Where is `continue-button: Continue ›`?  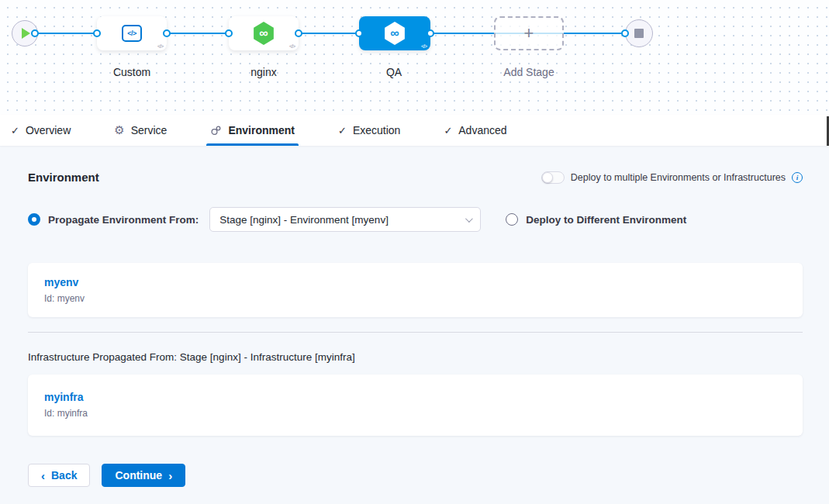
continue-button: Continue › is located at coordinates (143, 475).